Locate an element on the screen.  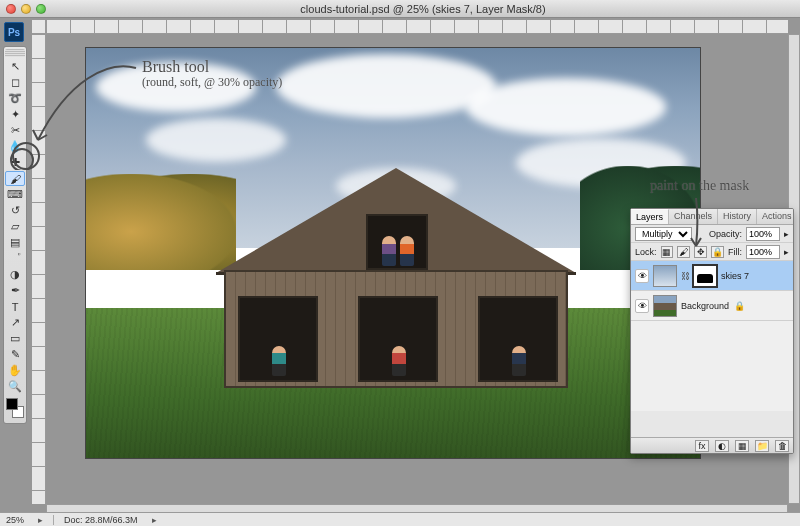
layer-row: 👁⛓skies 7 is located at coordinates (712, 276).